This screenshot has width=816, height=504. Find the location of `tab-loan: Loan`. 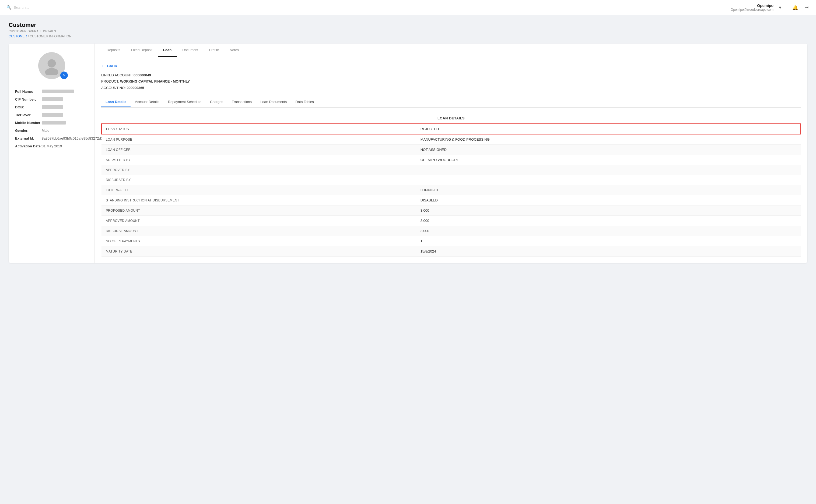

tab-loan: Loan is located at coordinates (167, 50).